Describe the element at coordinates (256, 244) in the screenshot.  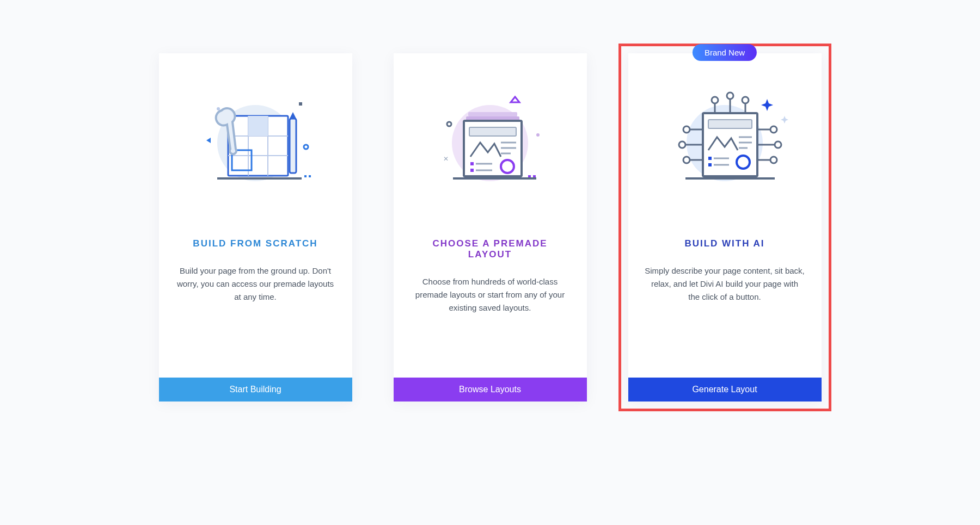
I see `card-title: Build From Scratch` at that location.